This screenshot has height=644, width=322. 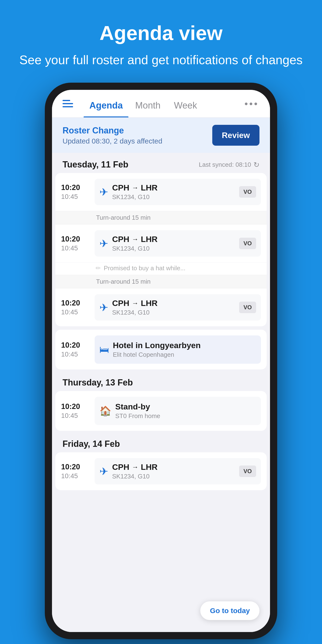 What do you see at coordinates (161, 269) in the screenshot?
I see `note-row: ✏ Promised to buy a hat while...` at bounding box center [161, 269].